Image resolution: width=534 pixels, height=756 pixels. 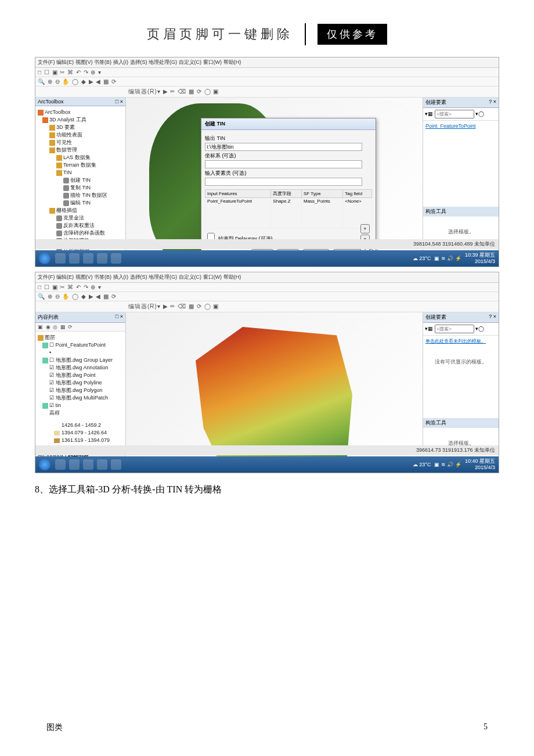 What do you see at coordinates (480, 255) in the screenshot?
I see `tray-time: 10:39 星期五` at bounding box center [480, 255].